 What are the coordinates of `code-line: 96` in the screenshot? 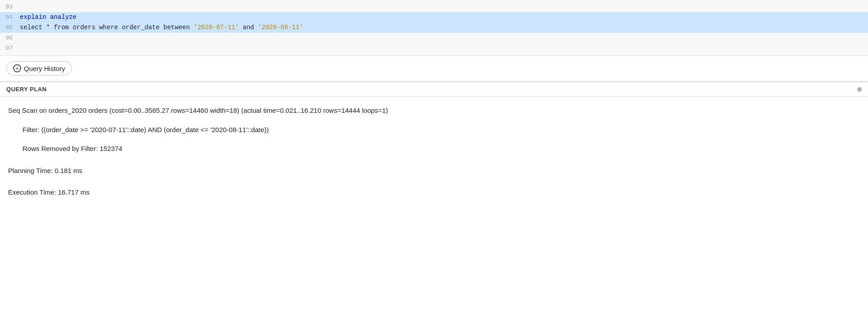 It's located at (434, 38).